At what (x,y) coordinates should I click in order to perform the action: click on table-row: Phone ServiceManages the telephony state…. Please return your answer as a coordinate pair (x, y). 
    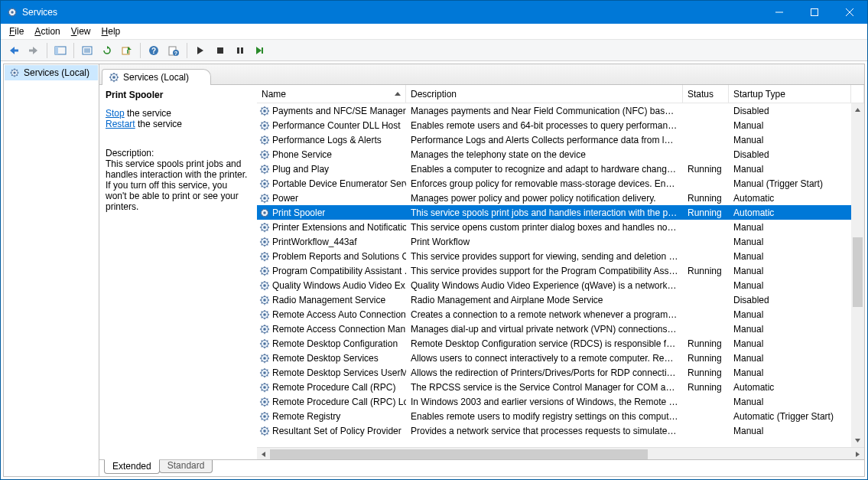
    Looking at the image, I should click on (554, 155).